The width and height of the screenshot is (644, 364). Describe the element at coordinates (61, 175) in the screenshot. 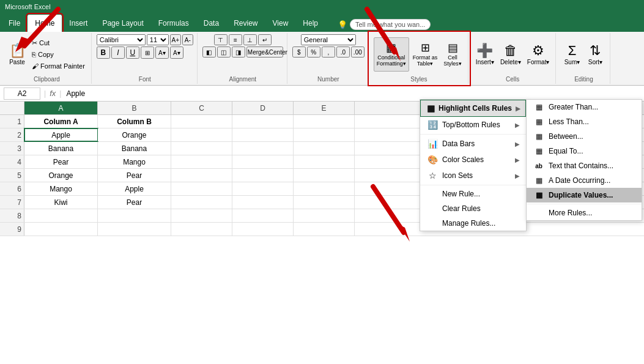

I see `cell-A5: Orange` at that location.